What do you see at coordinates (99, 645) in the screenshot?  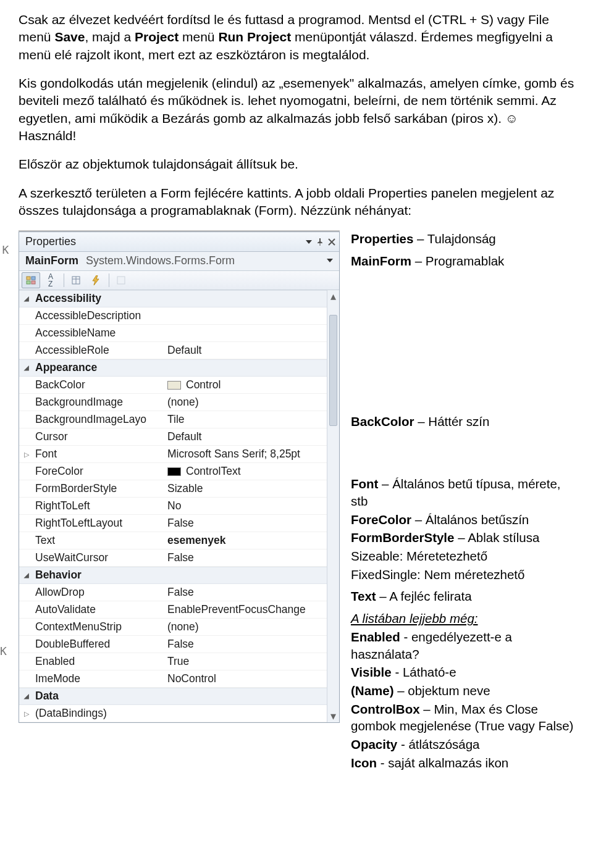 I see `property-name: DoubleBuffered` at bounding box center [99, 645].